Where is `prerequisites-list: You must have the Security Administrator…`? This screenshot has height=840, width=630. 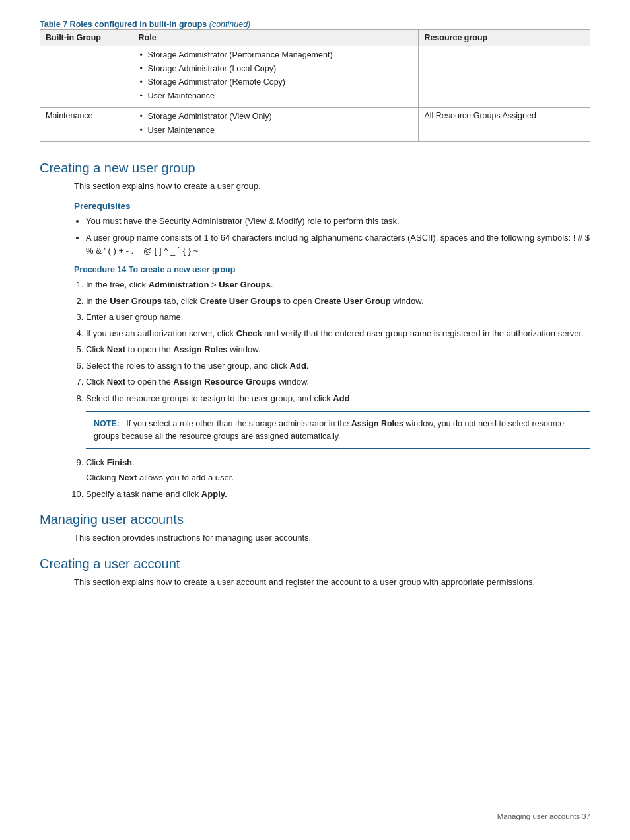 prerequisites-list: You must have the Security Administrator… is located at coordinates (338, 237).